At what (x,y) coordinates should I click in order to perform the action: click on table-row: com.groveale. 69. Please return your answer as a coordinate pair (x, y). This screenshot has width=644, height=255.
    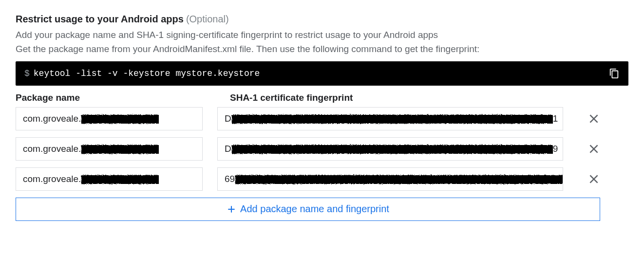
    Looking at the image, I should click on (308, 179).